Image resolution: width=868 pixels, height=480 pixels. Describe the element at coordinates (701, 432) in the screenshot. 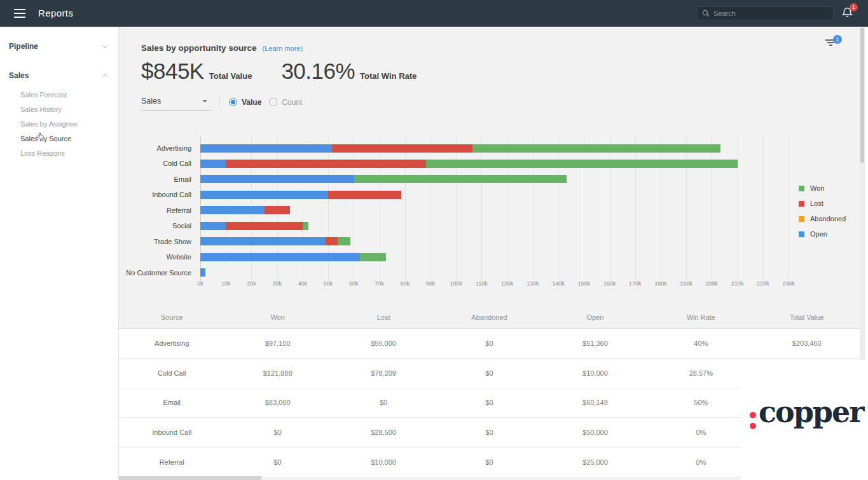

I see `table-cell: 0%` at that location.